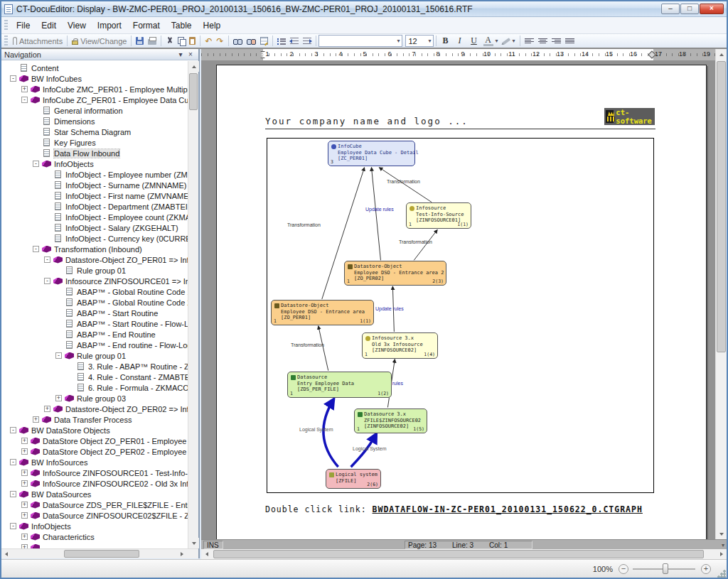 The height and width of the screenshot is (579, 728). Describe the element at coordinates (139, 41) in the screenshot. I see `save-button` at that location.